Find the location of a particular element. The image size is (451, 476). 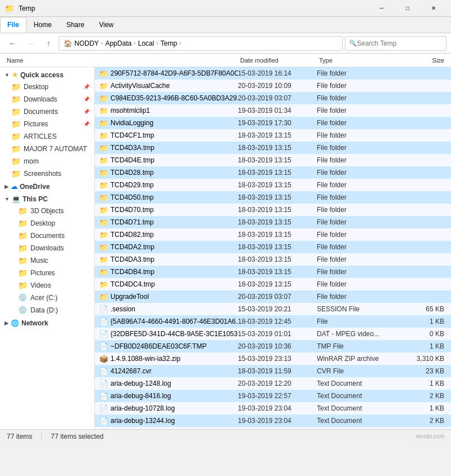

sidebar-item-documents-pc: 📁 Documents is located at coordinates (47, 236).